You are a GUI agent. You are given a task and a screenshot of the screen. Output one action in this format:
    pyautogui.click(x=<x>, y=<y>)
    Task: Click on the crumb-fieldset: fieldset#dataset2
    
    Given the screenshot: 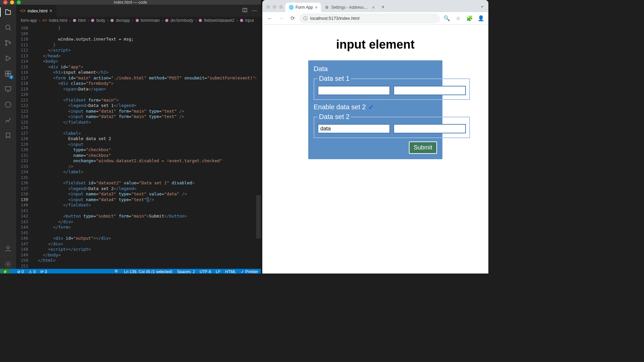 What is the action you would take?
    pyautogui.click(x=219, y=20)
    